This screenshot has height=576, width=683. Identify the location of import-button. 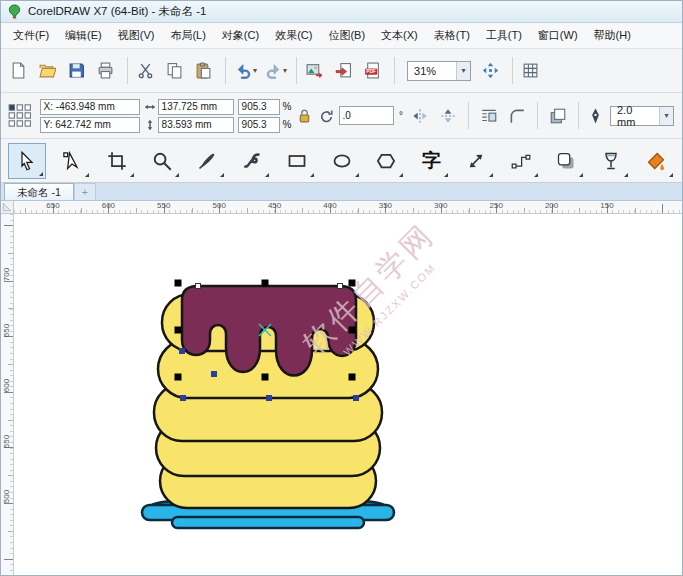
(316, 71).